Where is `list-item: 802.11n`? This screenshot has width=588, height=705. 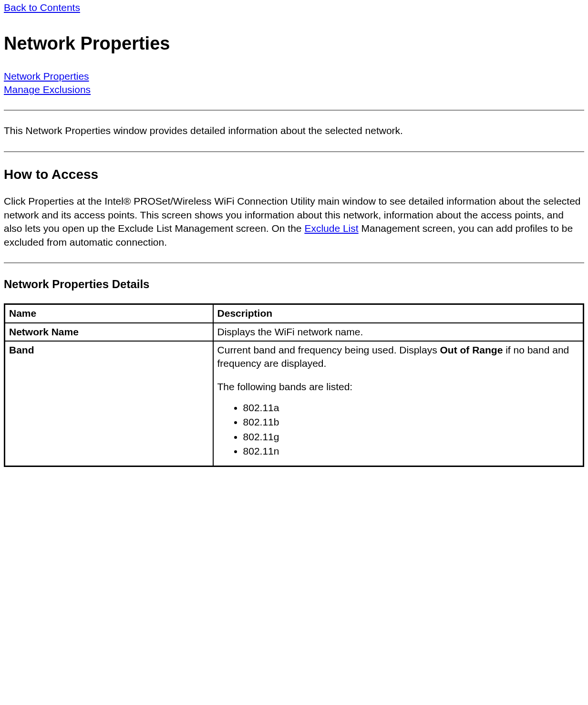
list-item: 802.11n is located at coordinates (411, 451).